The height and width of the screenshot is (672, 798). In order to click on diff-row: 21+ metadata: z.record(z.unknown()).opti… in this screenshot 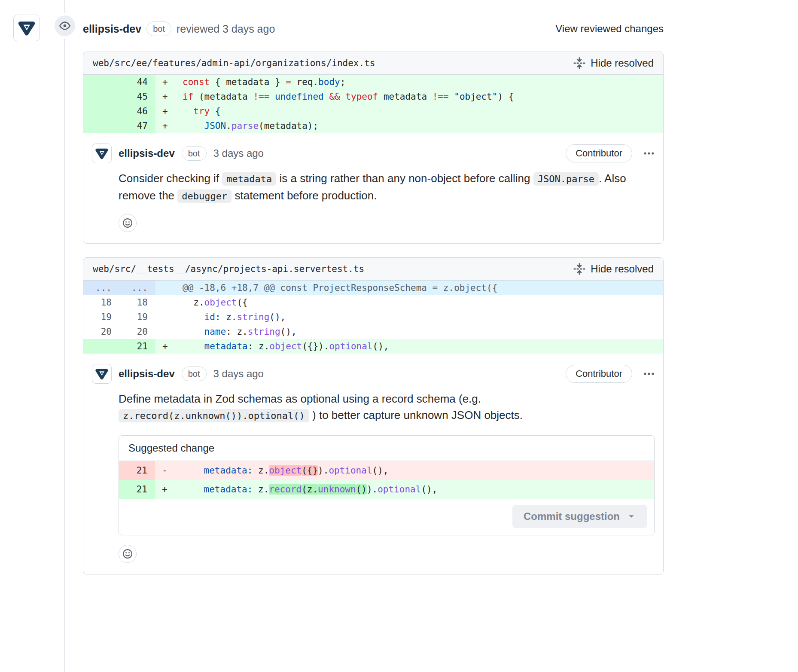, I will do `click(387, 489)`.